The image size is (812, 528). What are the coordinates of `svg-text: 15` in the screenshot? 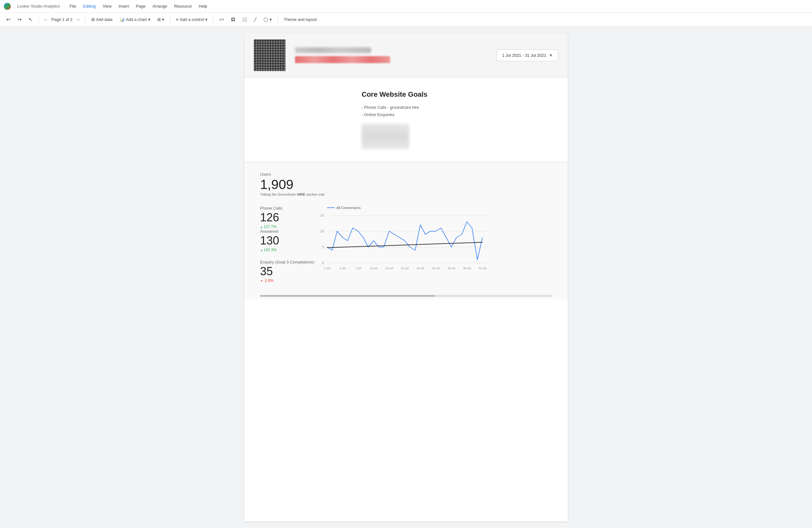 It's located at (322, 216).